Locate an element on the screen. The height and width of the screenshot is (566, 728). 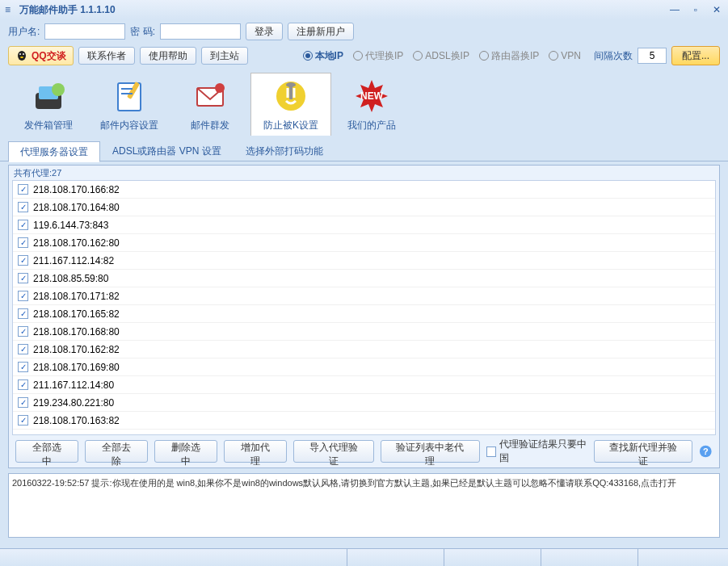
help-button: 使用帮助 is located at coordinates (168, 56).